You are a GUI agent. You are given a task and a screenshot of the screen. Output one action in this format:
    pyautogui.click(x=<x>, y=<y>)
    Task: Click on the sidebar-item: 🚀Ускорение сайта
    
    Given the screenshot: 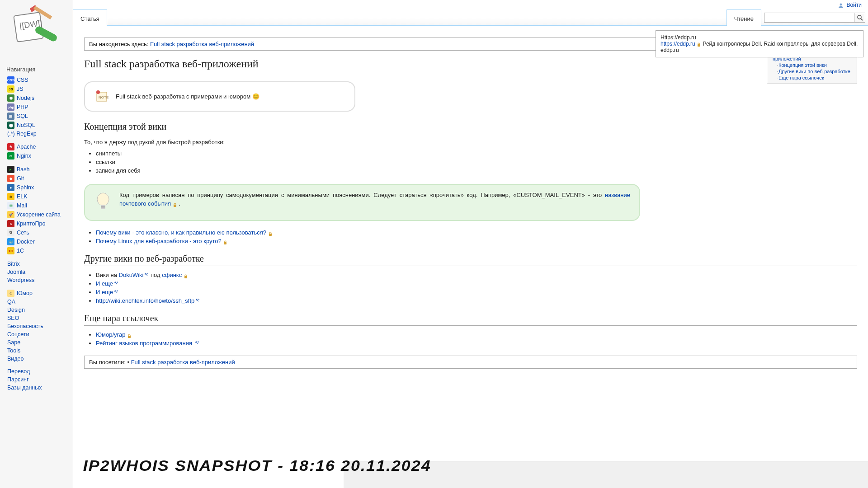 What is the action you would take?
    pyautogui.click(x=39, y=215)
    